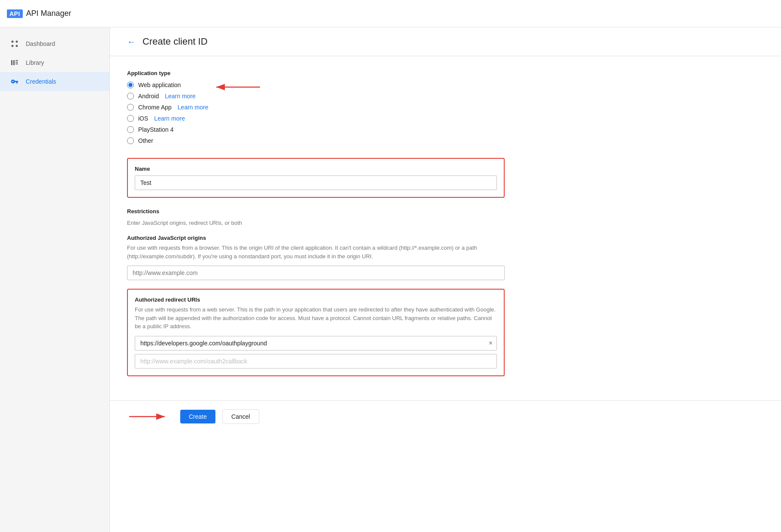  Describe the element at coordinates (316, 343) in the screenshot. I see `redirect-uri-filled-wrapper: ×` at that location.